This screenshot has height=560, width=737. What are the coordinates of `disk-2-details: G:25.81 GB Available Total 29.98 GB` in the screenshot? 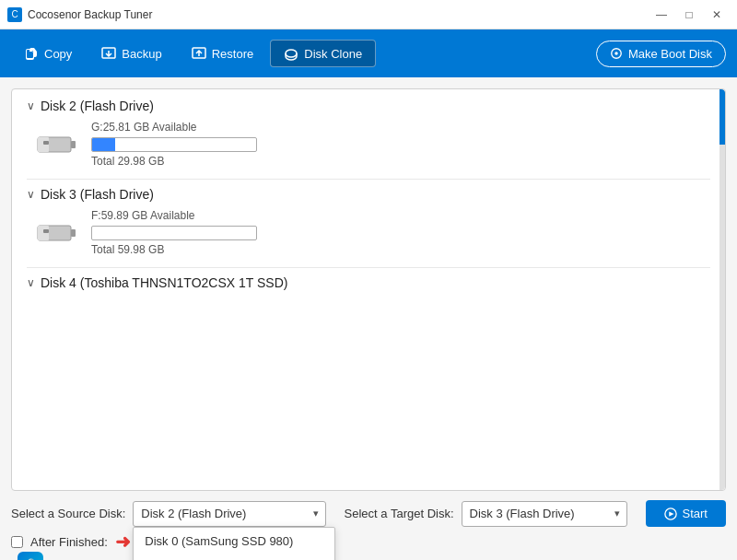 It's located at (401, 144).